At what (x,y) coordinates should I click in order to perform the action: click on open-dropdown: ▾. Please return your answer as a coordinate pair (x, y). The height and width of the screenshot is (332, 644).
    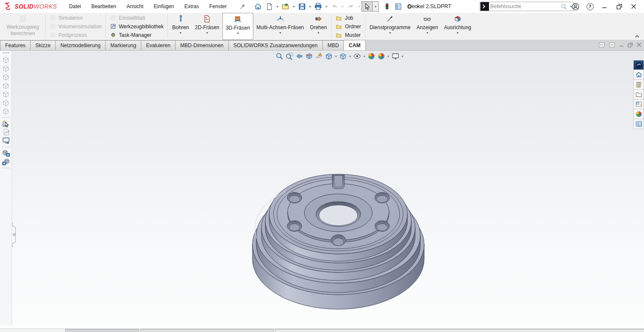
    Looking at the image, I should click on (294, 6).